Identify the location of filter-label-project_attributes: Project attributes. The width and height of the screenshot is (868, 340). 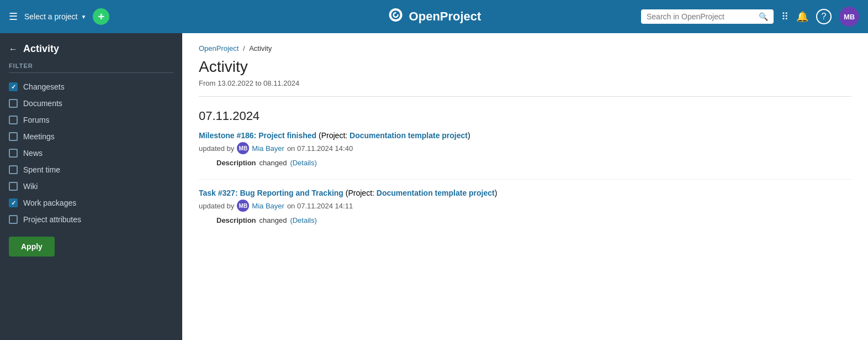
(52, 219).